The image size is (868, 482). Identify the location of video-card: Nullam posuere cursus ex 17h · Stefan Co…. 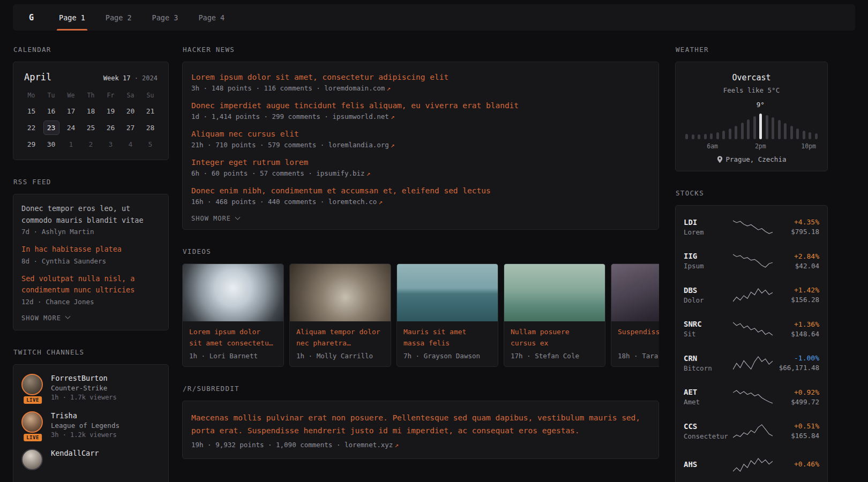
(555, 315).